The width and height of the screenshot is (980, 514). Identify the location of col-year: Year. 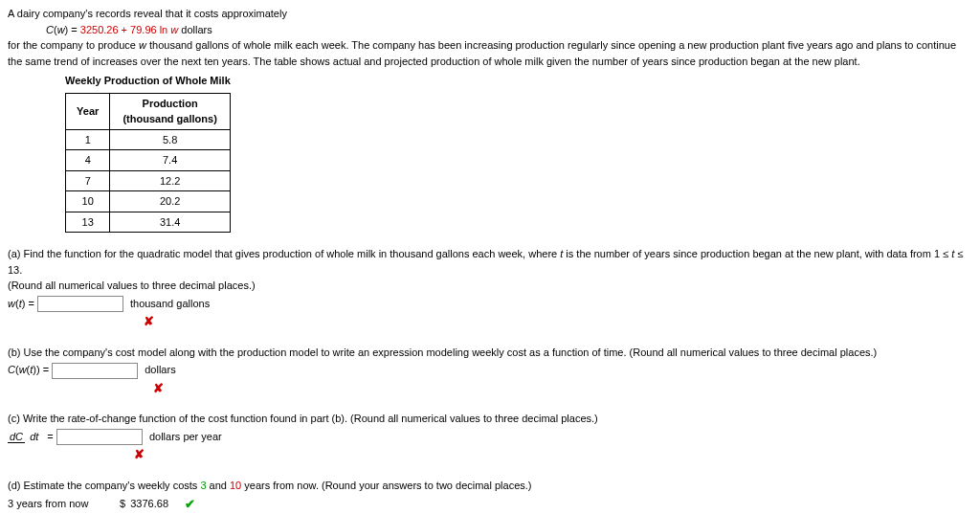
(88, 111).